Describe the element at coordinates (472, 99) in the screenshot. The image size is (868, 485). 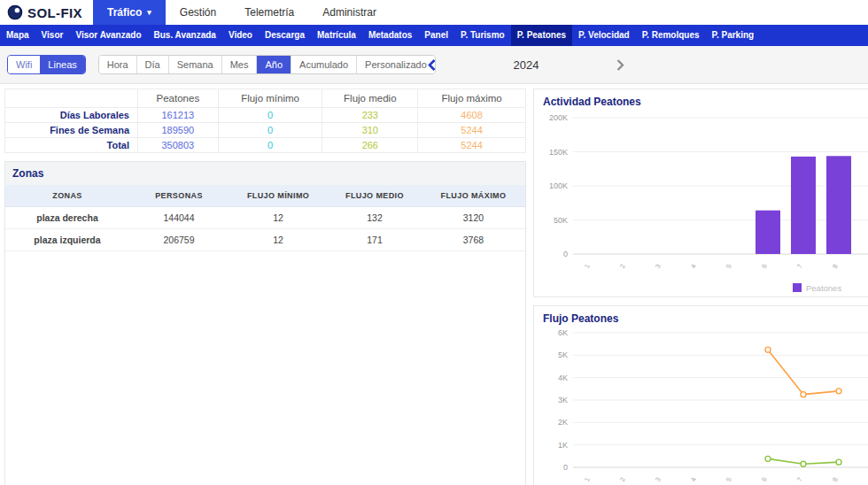
I see `summary-header-flujo-maximo: Flujo máximo` at that location.